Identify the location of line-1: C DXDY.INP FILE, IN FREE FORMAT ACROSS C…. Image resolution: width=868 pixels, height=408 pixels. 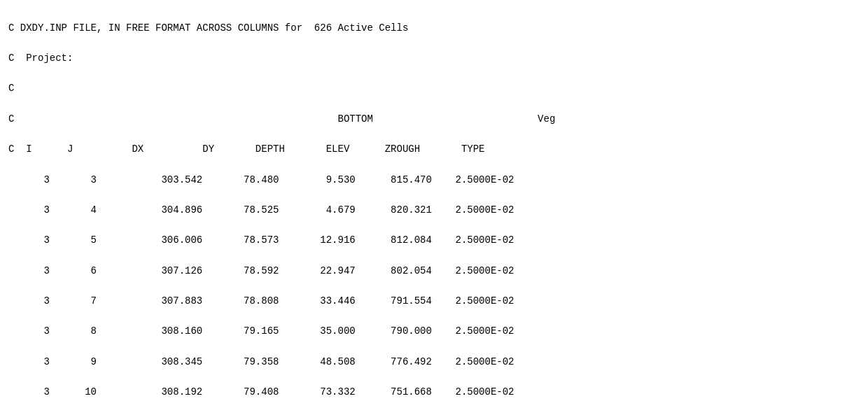
(434, 29).